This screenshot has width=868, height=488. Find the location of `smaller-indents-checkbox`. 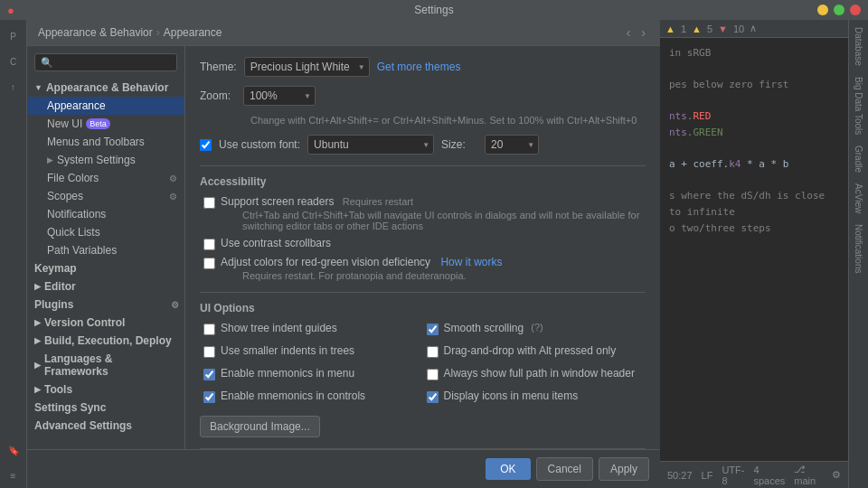

smaller-indents-checkbox is located at coordinates (210, 352).